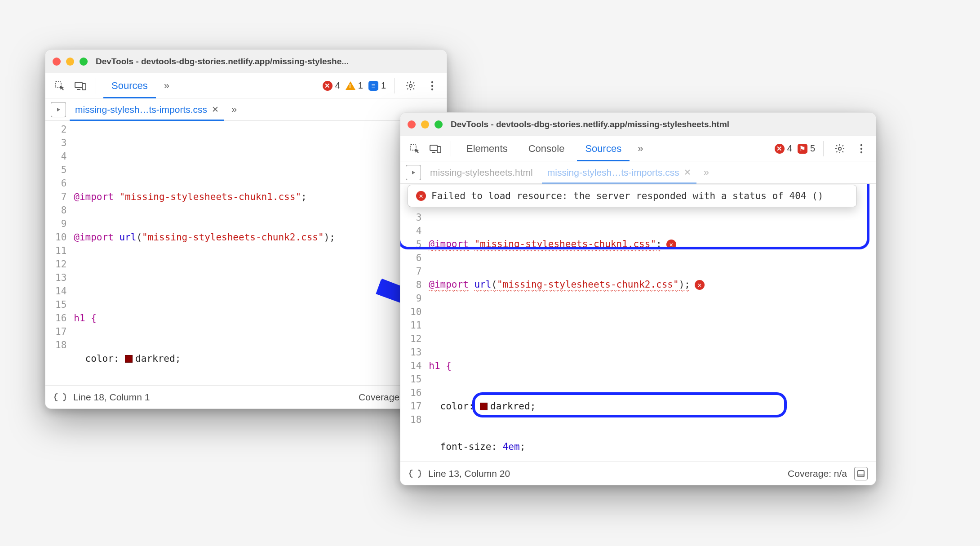 This screenshot has width=980, height=546. I want to click on code-line: h1 {, so click(649, 366).